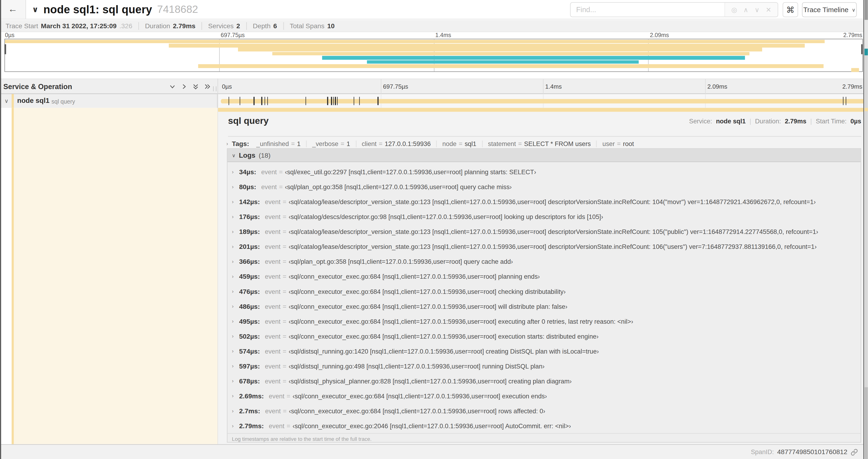 The width and height of the screenshot is (868, 459). What do you see at coordinates (544, 306) in the screenshot?
I see `log-row: › 486µs: event = ‹sql/conn_executor_exec…` at bounding box center [544, 306].